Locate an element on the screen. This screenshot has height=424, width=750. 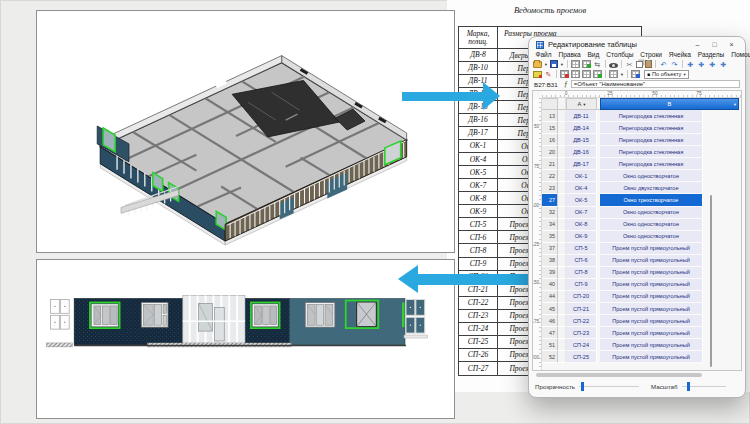
fill-color-icon is located at coordinates (538, 74).